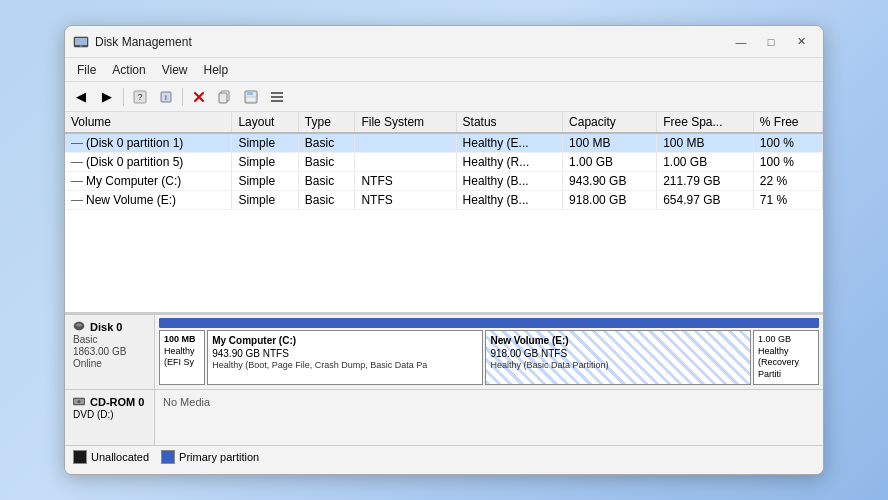 The width and height of the screenshot is (888, 500). I want to click on back-button: ◀, so click(81, 97).